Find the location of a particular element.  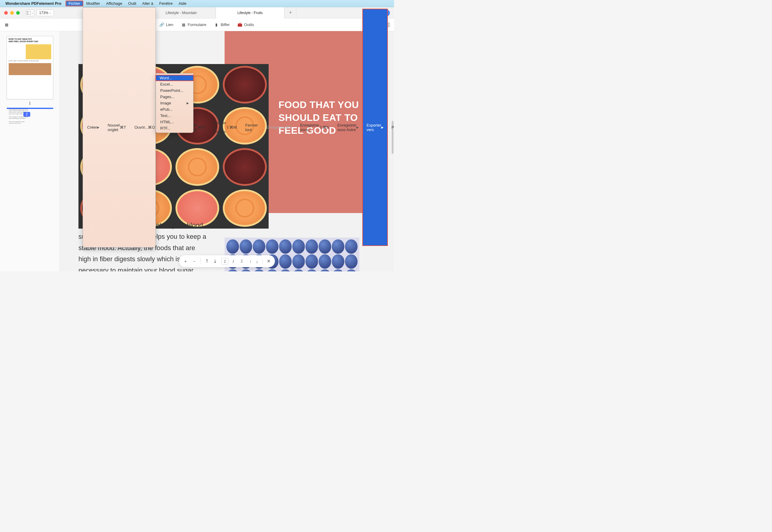

close-window-button is located at coordinates (6, 13).